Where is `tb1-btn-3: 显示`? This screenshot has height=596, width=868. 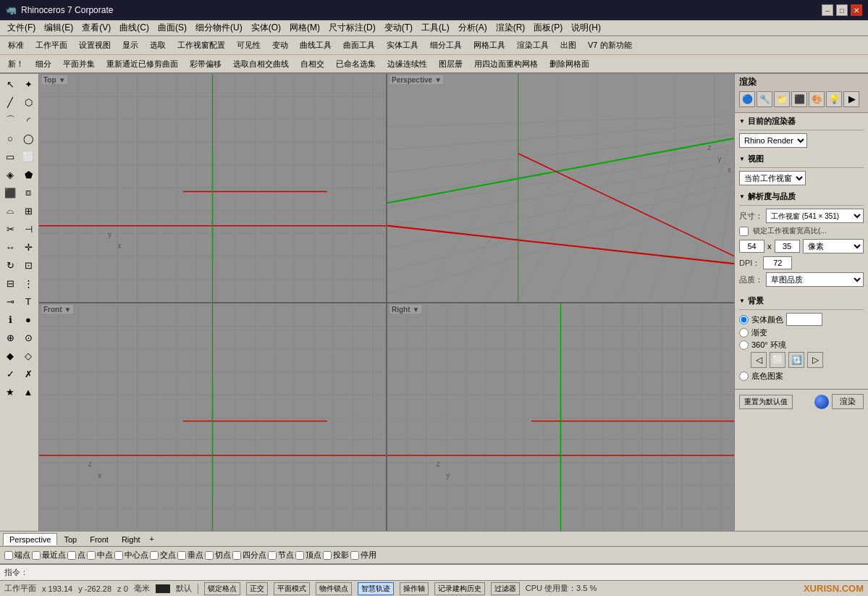
tb1-btn-3: 显示 is located at coordinates (130, 46).